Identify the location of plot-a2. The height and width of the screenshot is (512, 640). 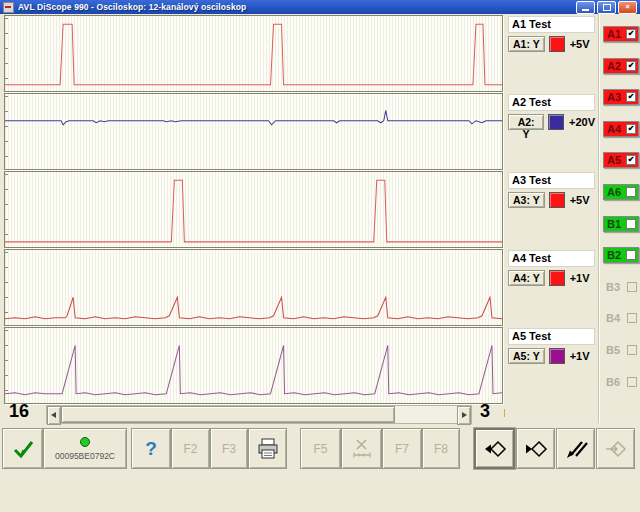
(254, 132).